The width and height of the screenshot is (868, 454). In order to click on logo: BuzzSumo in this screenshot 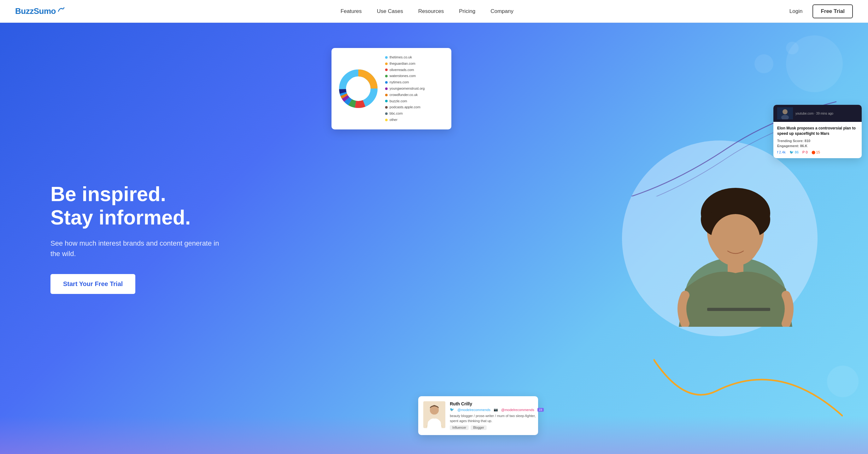, I will do `click(40, 11)`.